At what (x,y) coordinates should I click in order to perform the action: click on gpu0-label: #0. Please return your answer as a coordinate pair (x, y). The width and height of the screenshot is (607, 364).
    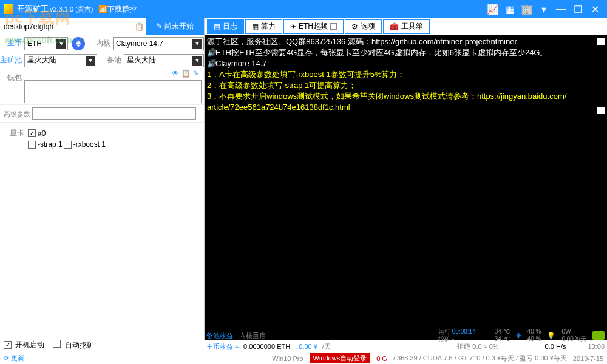
    Looking at the image, I should click on (41, 133).